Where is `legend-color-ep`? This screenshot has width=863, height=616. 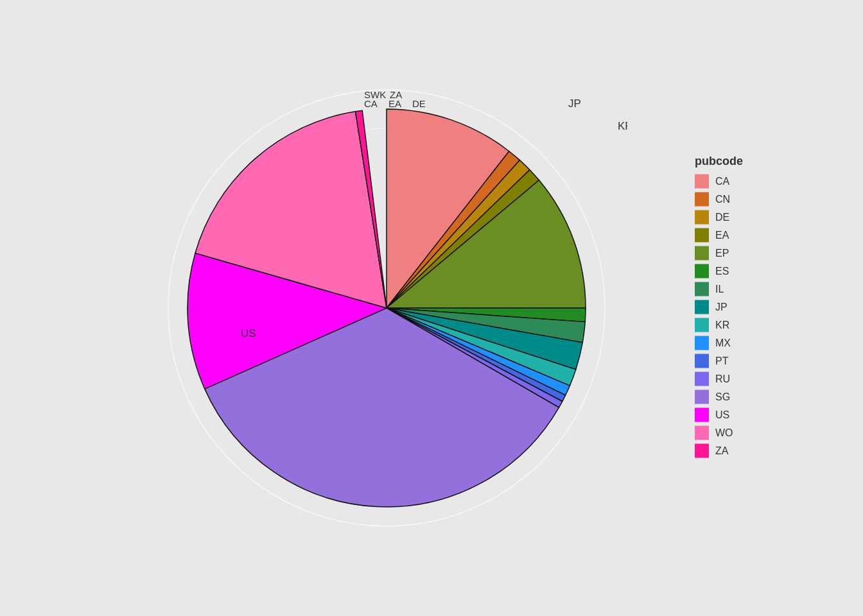 legend-color-ep is located at coordinates (702, 253).